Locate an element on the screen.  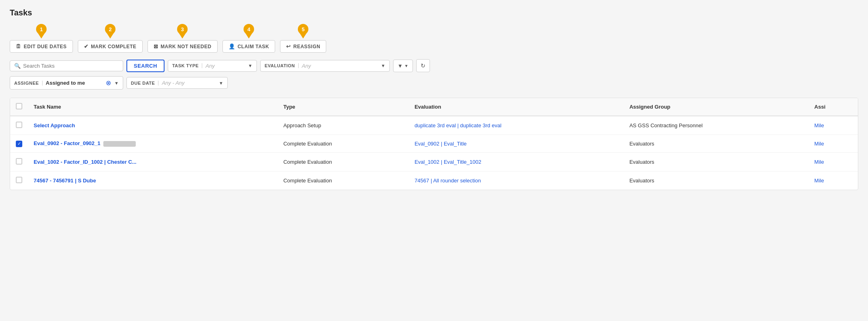
task-type-arrow-icon: ▼ is located at coordinates (250, 66).